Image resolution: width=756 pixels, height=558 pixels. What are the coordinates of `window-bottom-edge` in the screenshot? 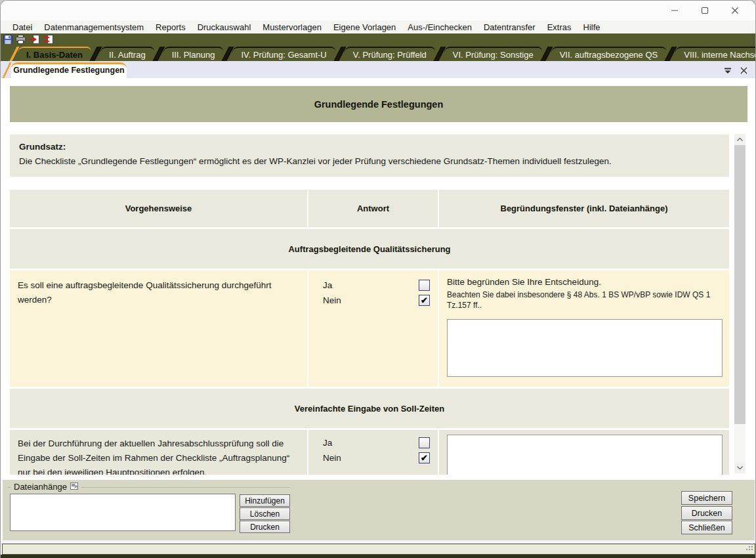 It's located at (378, 557).